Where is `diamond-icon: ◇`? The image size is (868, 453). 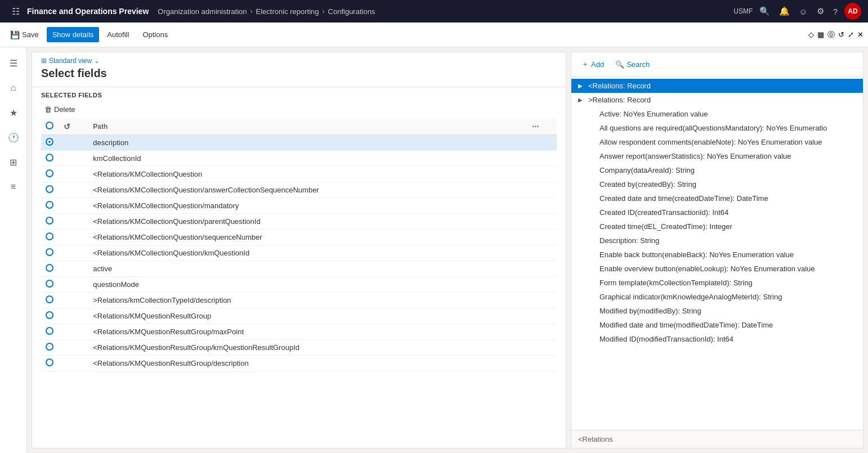 diamond-icon: ◇ is located at coordinates (811, 35).